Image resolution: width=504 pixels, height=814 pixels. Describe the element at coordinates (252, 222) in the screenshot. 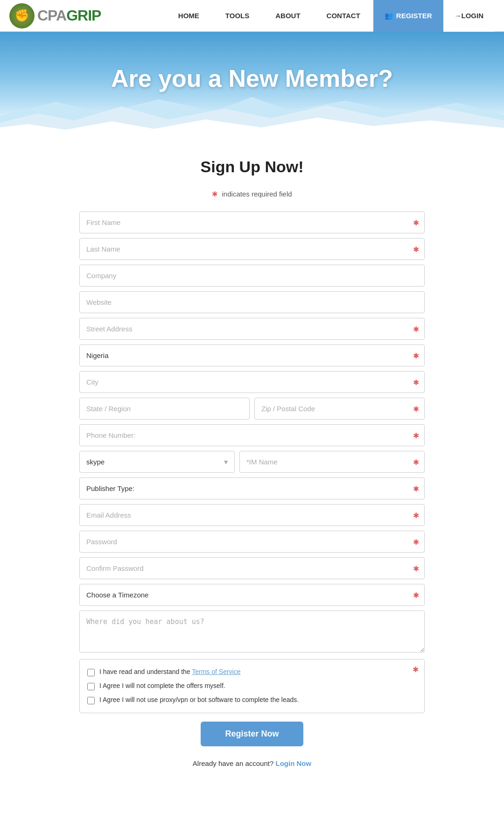

I see `first-name-row: ✱` at that location.